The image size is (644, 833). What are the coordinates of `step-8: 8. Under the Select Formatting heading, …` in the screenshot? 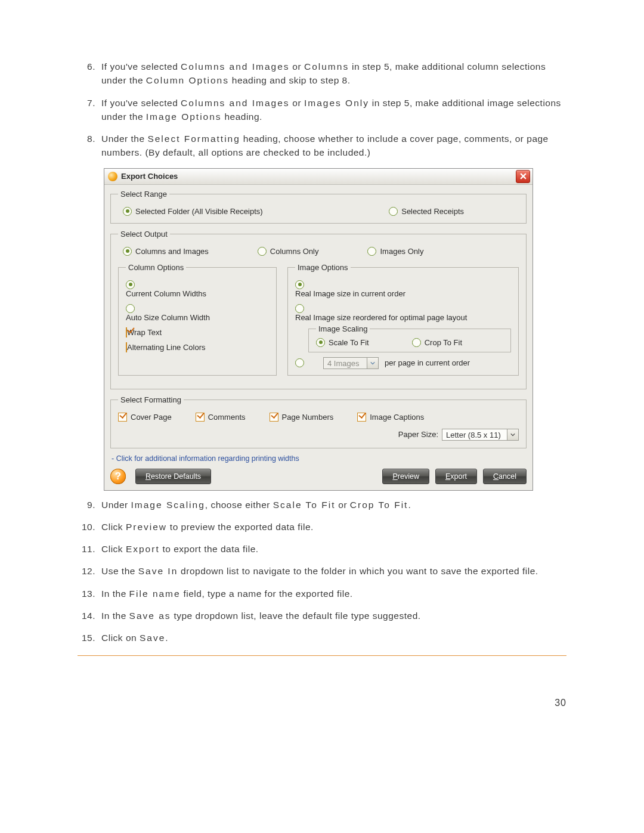 It's located at (322, 145).